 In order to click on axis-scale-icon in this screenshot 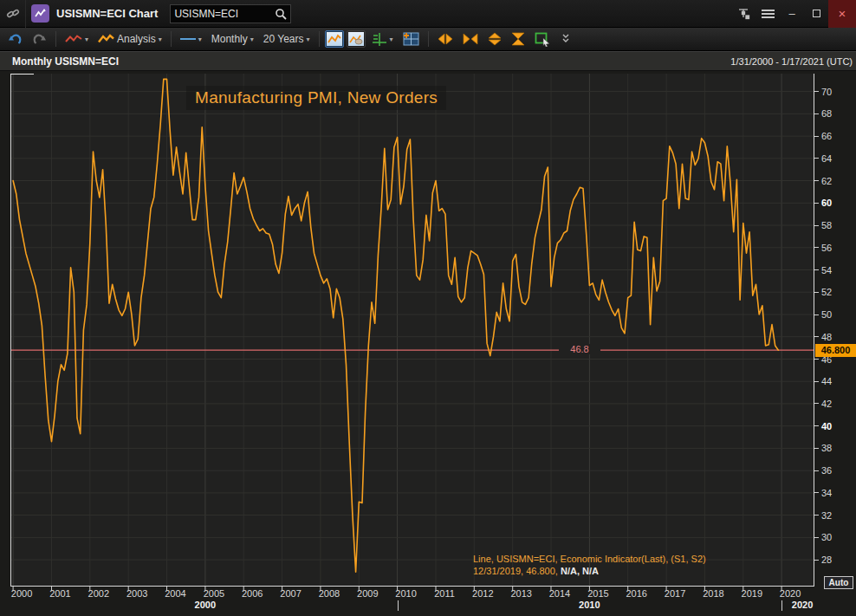, I will do `click(379, 40)`.